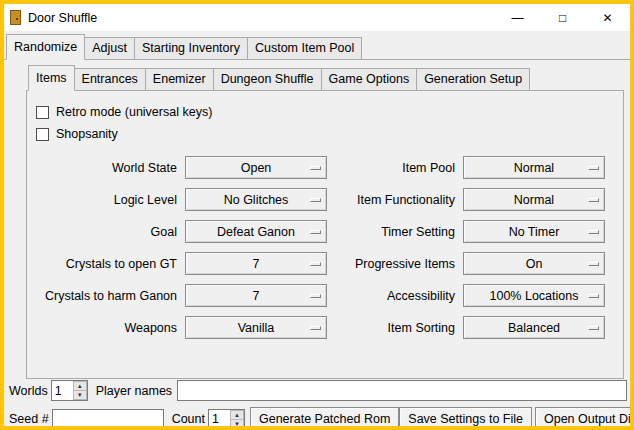  What do you see at coordinates (582, 416) in the screenshot?
I see `open-output-directory-button: Open Output Directory` at bounding box center [582, 416].